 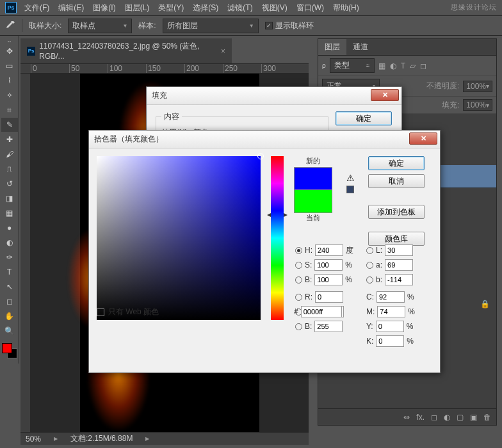 I want to click on h-field, so click(x=329, y=250).